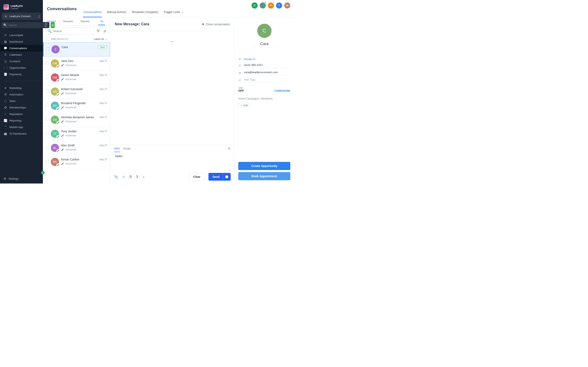 Image resolution: width=588 pixels, height=367 pixels. What do you see at coordinates (76, 134) in the screenshot?
I see `conversation-item: TT🎤Tony JordanSep 27🎤Voicemail` at bounding box center [76, 134].